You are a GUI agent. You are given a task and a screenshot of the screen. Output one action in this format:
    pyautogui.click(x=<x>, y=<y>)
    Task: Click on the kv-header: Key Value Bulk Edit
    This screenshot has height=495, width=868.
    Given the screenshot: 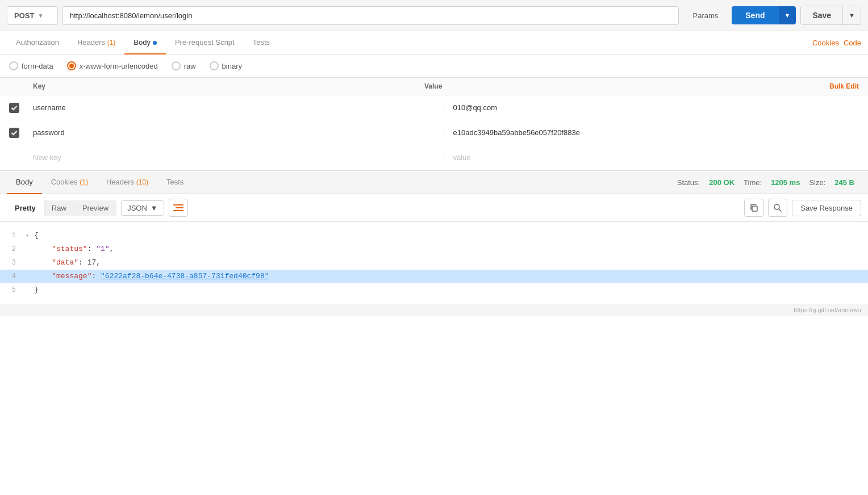 What is the action you would take?
    pyautogui.click(x=434, y=86)
    